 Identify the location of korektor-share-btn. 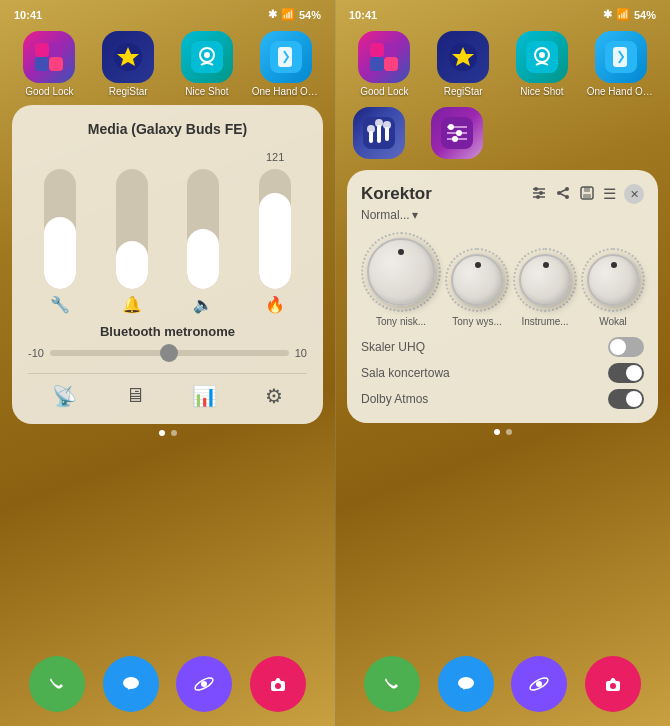
(563, 194).